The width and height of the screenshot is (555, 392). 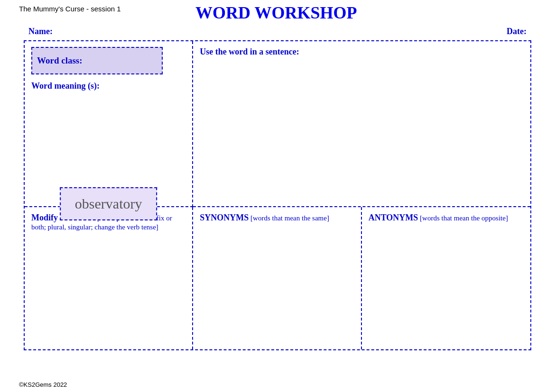 What do you see at coordinates (109, 124) in the screenshot?
I see `top-left-section: Word class: Word meaning (s): observator…` at bounding box center [109, 124].